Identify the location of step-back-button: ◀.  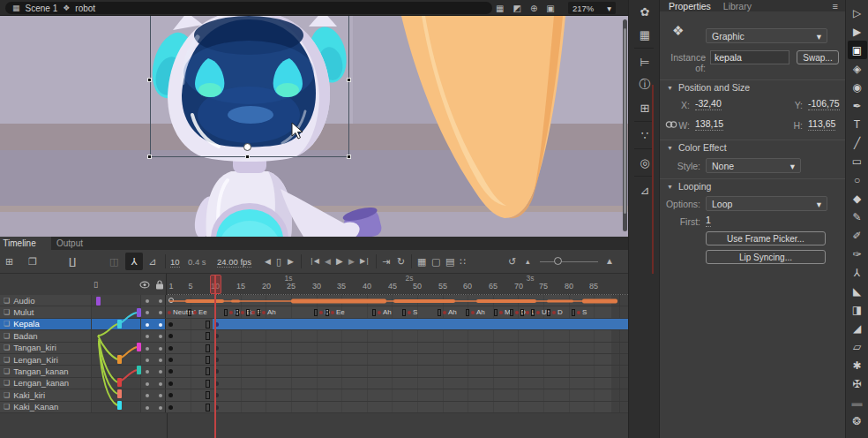
(328, 261).